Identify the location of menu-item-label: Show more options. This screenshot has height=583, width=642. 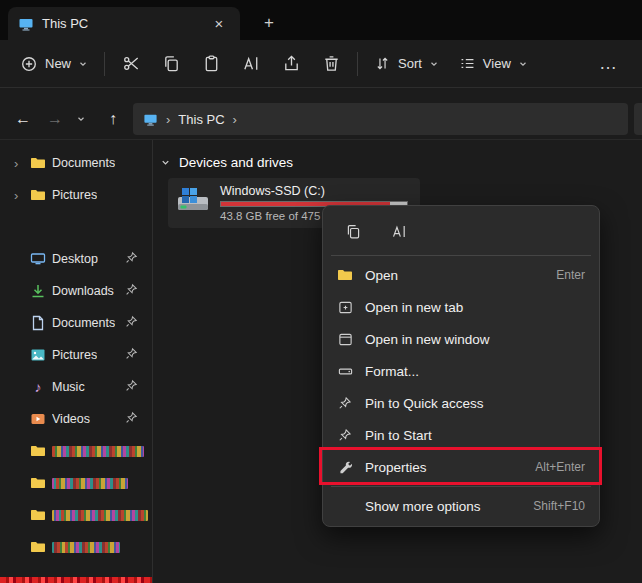
(443, 506).